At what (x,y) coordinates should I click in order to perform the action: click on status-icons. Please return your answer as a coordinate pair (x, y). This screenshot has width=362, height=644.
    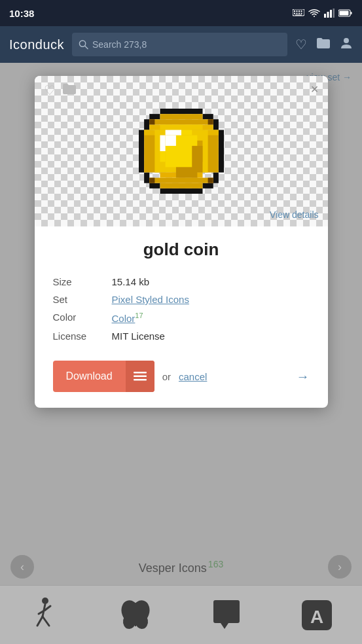
    Looking at the image, I should click on (323, 13).